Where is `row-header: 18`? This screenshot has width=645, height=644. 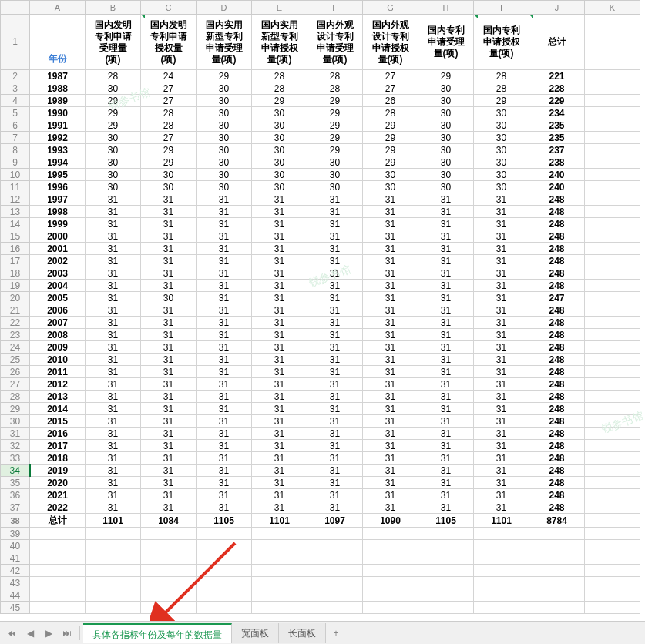 row-header: 18 is located at coordinates (15, 273).